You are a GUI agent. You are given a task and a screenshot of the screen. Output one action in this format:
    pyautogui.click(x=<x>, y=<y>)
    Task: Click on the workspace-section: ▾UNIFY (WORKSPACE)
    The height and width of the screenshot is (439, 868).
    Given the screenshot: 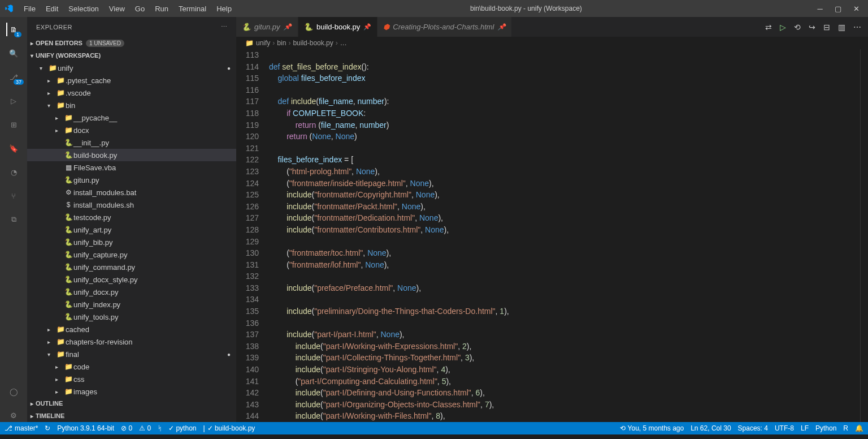 What is the action you would take?
    pyautogui.click(x=132, y=55)
    